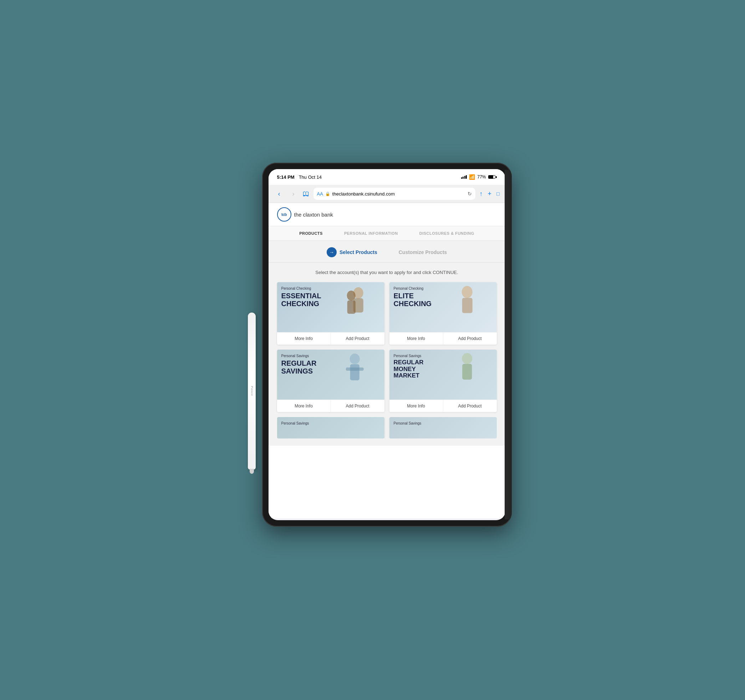  Describe the element at coordinates (387, 427) in the screenshot. I see `partial-products-row: Personal Savings Personal Savings` at that location.